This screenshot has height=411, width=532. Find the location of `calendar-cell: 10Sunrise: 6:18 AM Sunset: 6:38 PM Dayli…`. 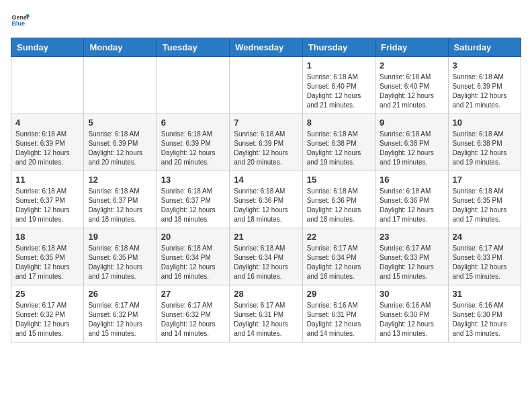

calendar-cell: 10Sunrise: 6:18 AM Sunset: 6:38 PM Dayli… is located at coordinates (484, 142).